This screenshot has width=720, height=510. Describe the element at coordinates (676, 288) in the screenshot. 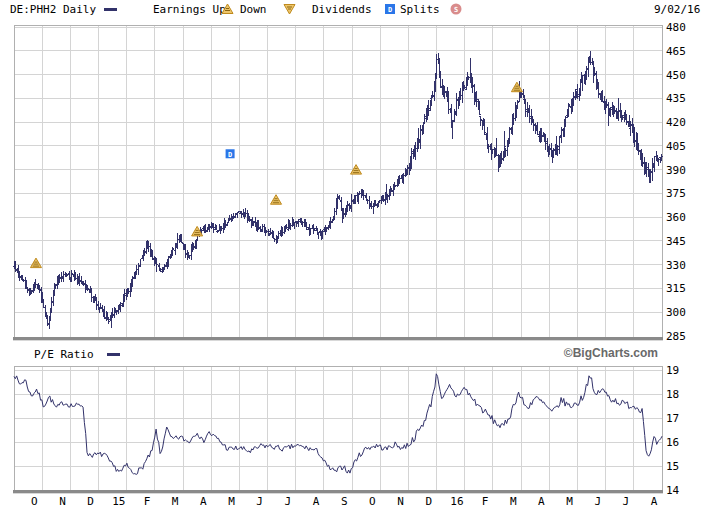

I see `svg-text: 315` at that location.